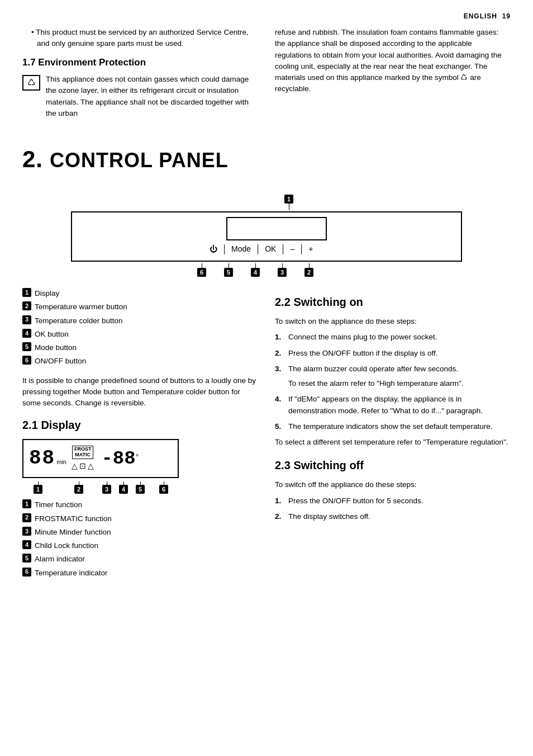  Describe the element at coordinates (393, 302) in the screenshot. I see `section-2-2-heading: 2.2 Switching on` at that location.